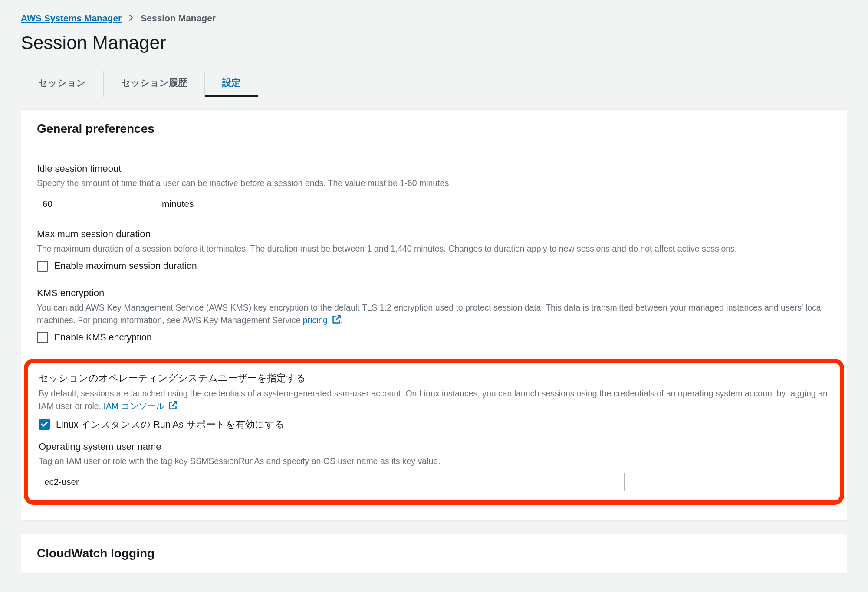 Image resolution: width=868 pixels, height=592 pixels. Describe the element at coordinates (95, 204) in the screenshot. I see `idle-timeout-input` at that location.